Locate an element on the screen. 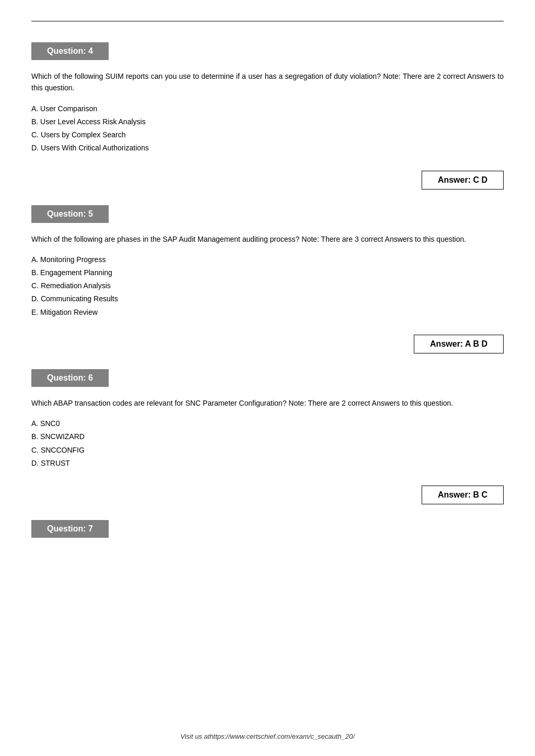 The width and height of the screenshot is (535, 756). list-item: B. User Level Access Risk Analysis is located at coordinates (268, 122).